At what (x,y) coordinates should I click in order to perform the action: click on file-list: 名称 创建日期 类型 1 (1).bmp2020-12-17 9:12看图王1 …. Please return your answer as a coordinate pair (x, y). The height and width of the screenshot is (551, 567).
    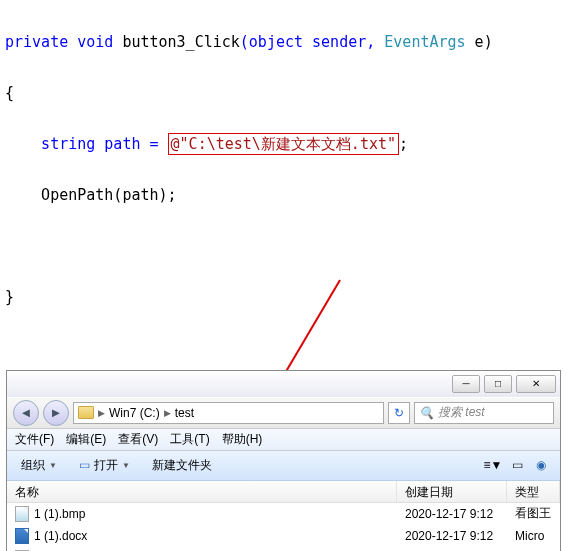
    Looking at the image, I should click on (284, 516).